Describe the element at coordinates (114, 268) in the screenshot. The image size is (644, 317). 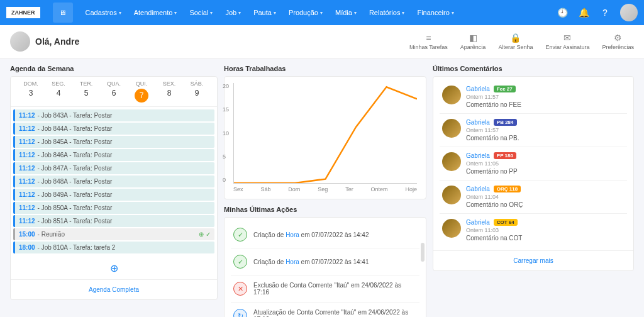
I see `add-task-button: ⊕` at that location.